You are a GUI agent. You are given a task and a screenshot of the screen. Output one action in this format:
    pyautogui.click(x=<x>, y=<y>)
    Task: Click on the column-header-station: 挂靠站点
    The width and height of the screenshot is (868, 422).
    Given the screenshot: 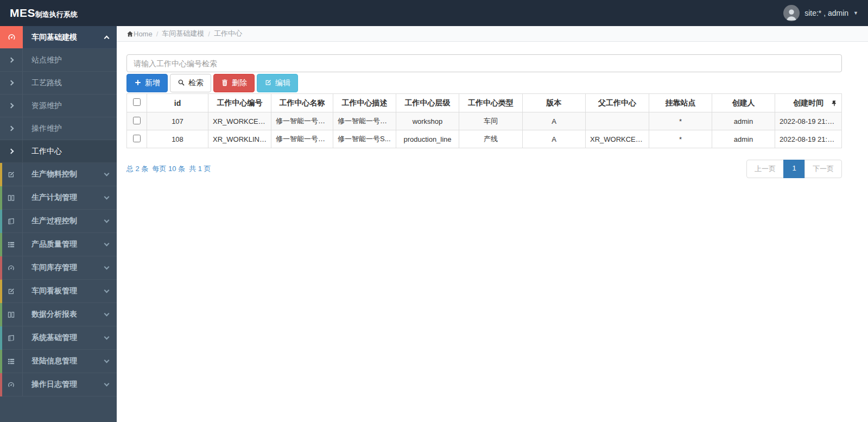 What is the action you would take?
    pyautogui.click(x=681, y=103)
    